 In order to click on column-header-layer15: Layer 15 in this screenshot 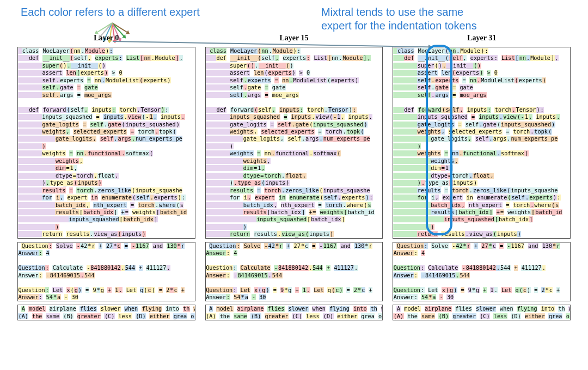, I will do `click(294, 39)`.